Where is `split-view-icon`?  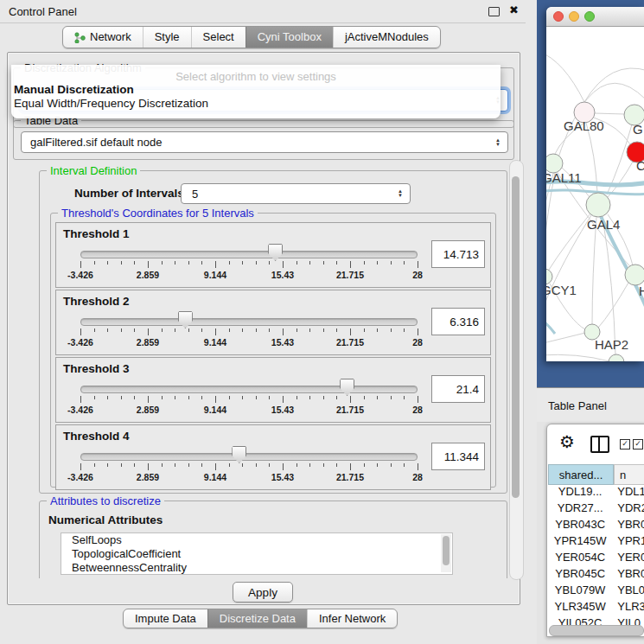
split-view-icon is located at coordinates (600, 444).